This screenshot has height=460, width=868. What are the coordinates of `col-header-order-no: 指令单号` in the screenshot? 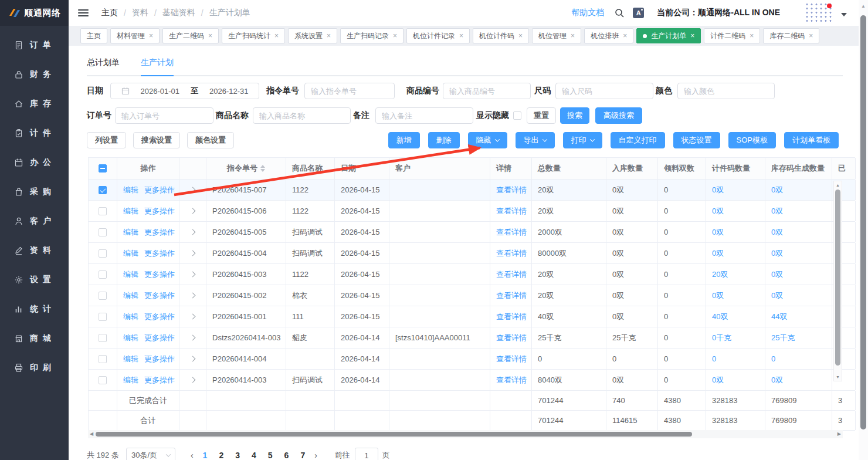 It's located at (246, 168).